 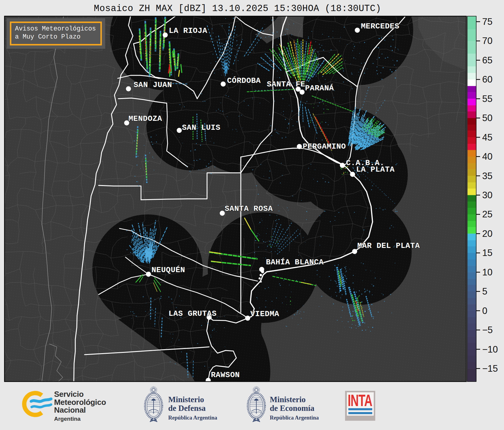 What do you see at coordinates (487, 22) in the screenshot?
I see `svg-text: 75` at bounding box center [487, 22].